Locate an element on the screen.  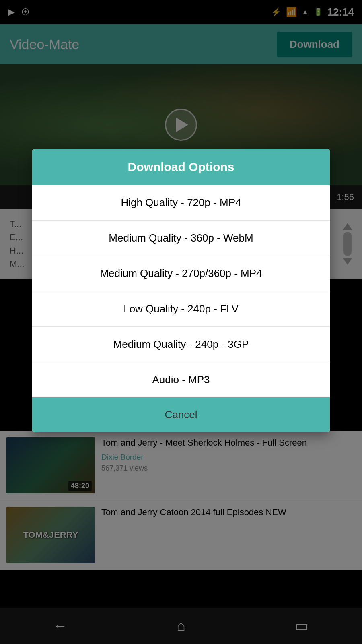
option-720p-mp4: High Quality - 720p - MP4 is located at coordinates (181, 203).